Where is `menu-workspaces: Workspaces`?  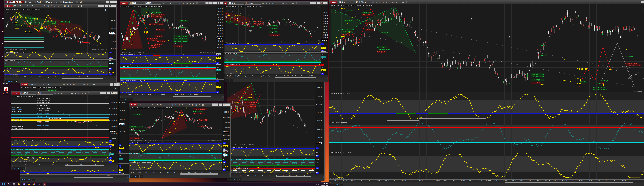
menu-workspaces: Workspaces is located at coordinates (51, 2).